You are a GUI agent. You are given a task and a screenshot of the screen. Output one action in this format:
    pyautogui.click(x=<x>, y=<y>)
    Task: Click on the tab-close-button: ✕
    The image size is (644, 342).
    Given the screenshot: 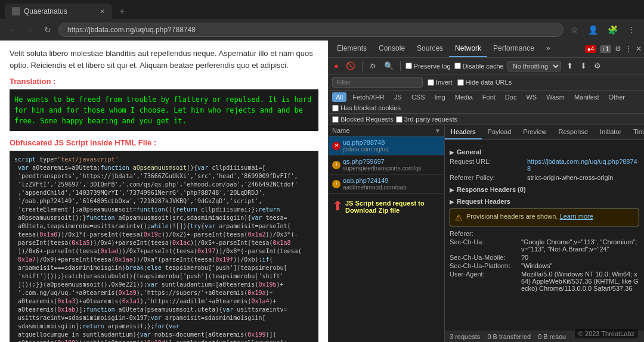 What is the action you would take?
    pyautogui.click(x=103, y=12)
    